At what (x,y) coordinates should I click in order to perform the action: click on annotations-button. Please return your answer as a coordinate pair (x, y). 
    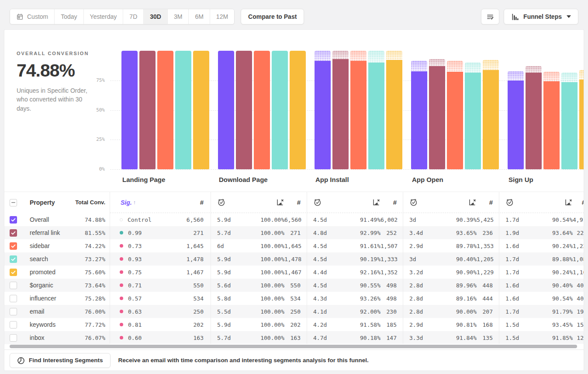
    Looking at the image, I should click on (490, 17).